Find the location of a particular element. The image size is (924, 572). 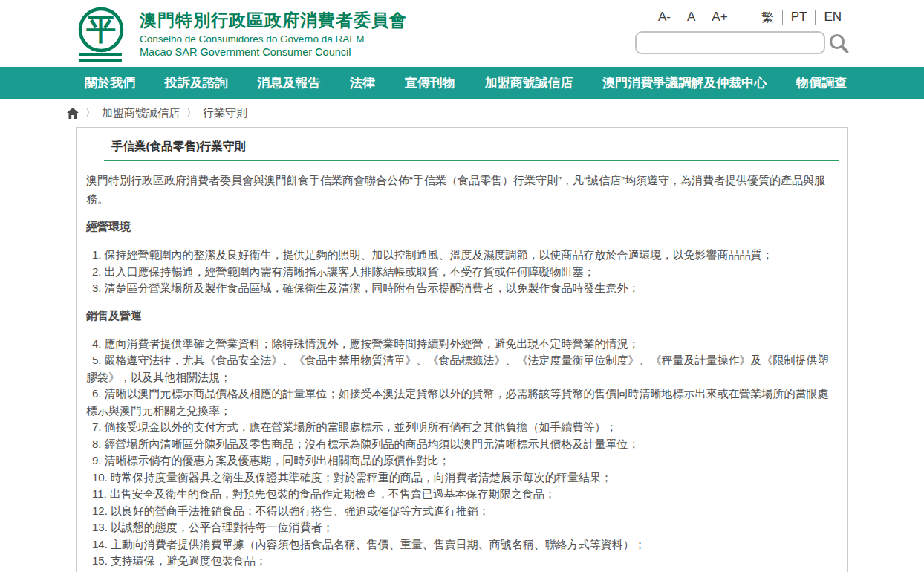

rule-number: 14. is located at coordinates (100, 544).